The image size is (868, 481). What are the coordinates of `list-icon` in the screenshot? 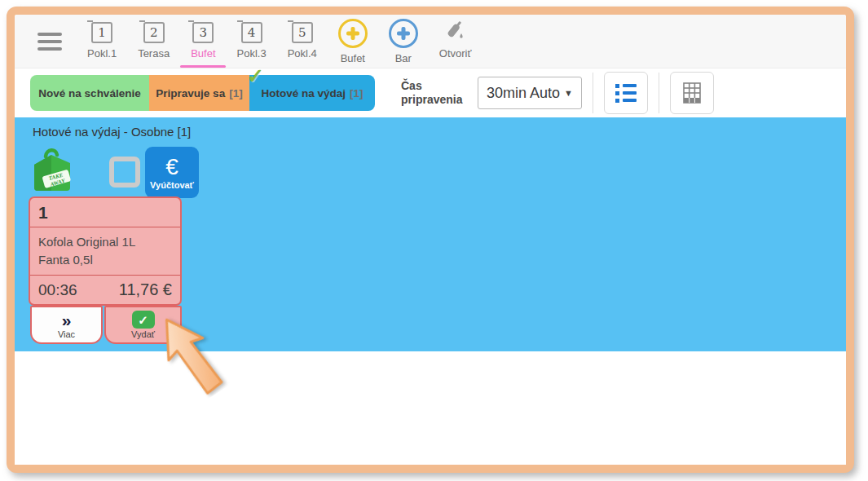 It's located at (626, 93).